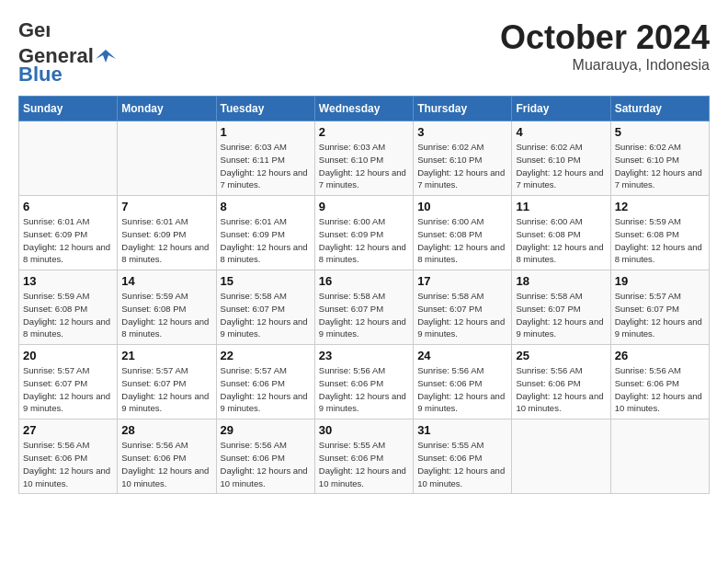 This screenshot has height=563, width=728. What do you see at coordinates (364, 307) in the screenshot?
I see `week-row-3: 13Sunrise: 5:59 AM Sunset: 6:08 PM Dayli…` at bounding box center [364, 307].